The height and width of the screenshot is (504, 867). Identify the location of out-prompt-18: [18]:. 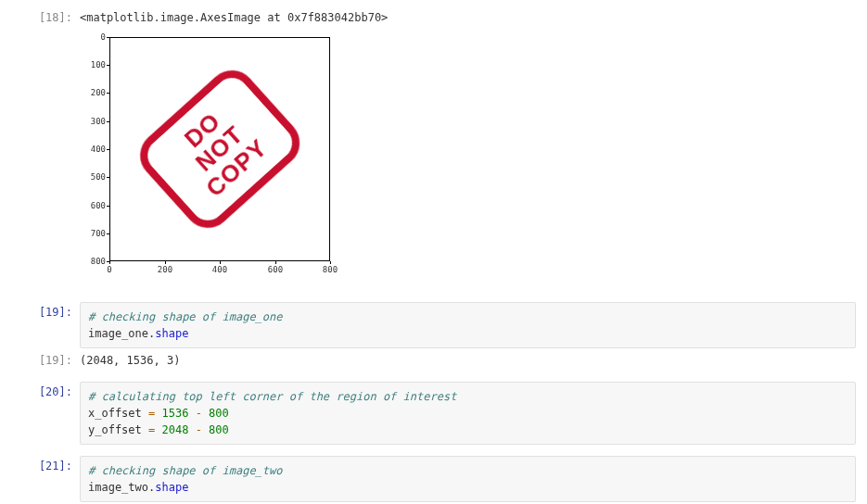
(40, 18).